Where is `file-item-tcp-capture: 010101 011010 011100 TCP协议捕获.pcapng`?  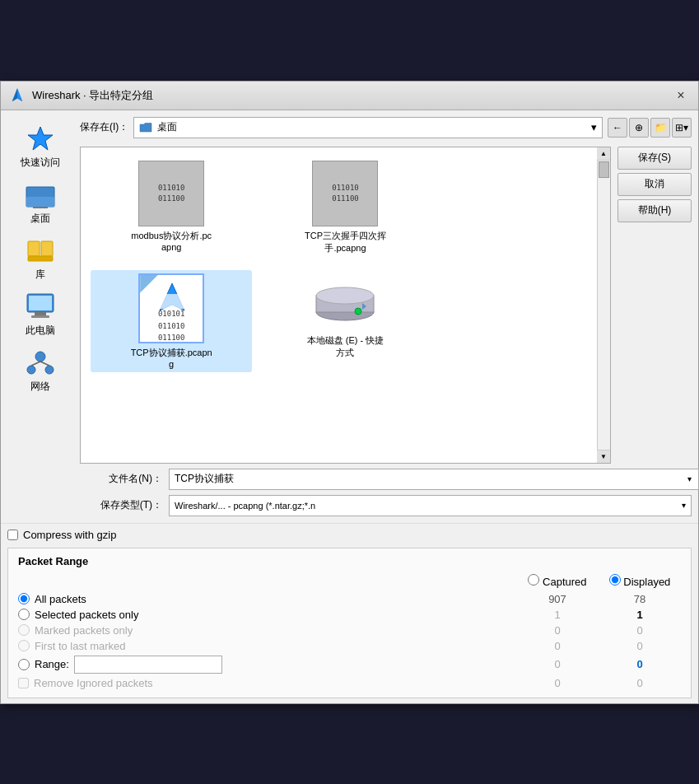
file-item-tcp-capture: 010101 011010 011100 TCP协议捕获.pcapng is located at coordinates (171, 321).